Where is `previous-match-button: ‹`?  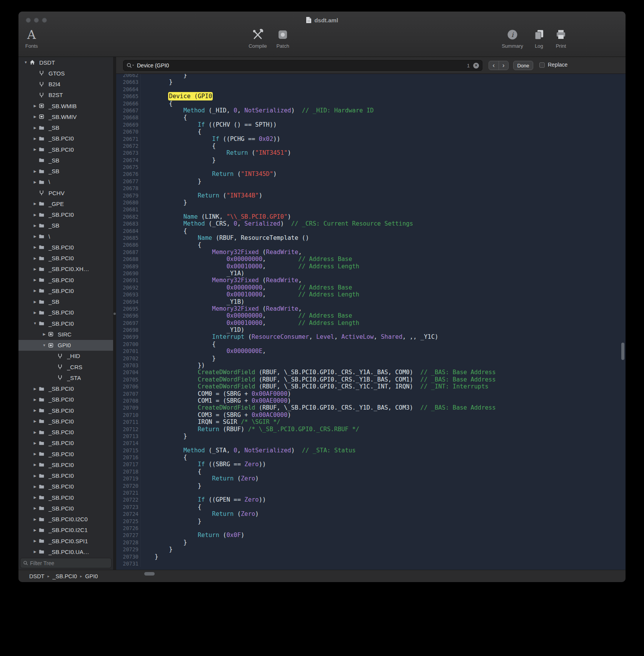 previous-match-button: ‹ is located at coordinates (494, 65).